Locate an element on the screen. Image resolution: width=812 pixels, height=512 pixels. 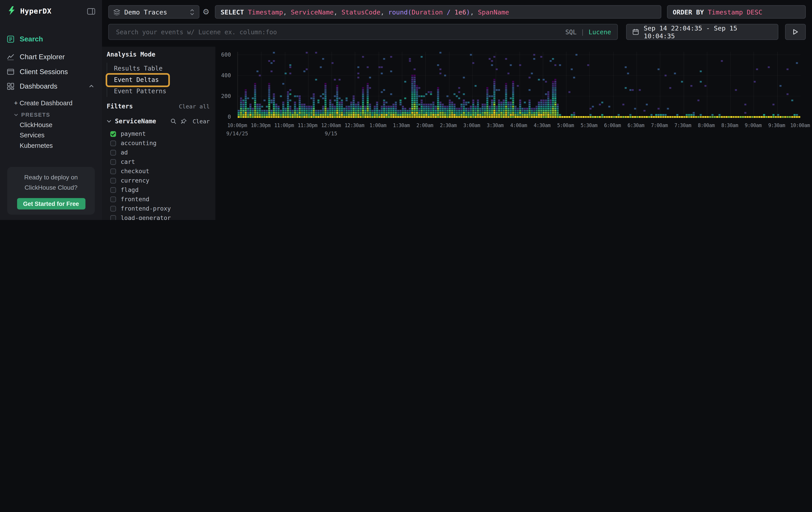
sidebar-item-chart-explorer: Chart Explorer is located at coordinates (51, 57).